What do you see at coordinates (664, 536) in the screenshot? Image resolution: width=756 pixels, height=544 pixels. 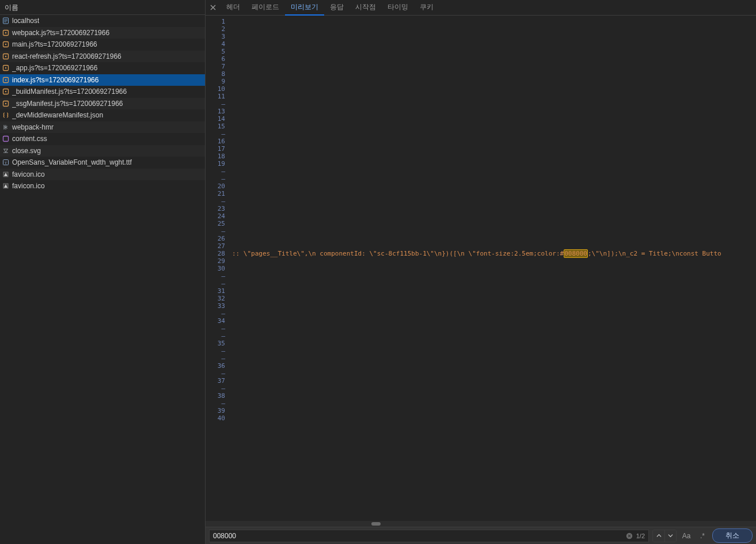 I see `find-nav` at bounding box center [664, 536].